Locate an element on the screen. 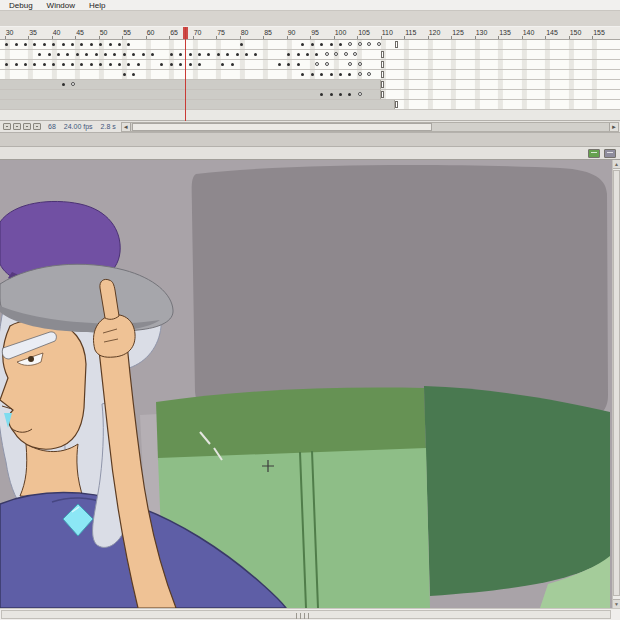  scroll-up-arrow-icon: ▲ is located at coordinates (616, 164).